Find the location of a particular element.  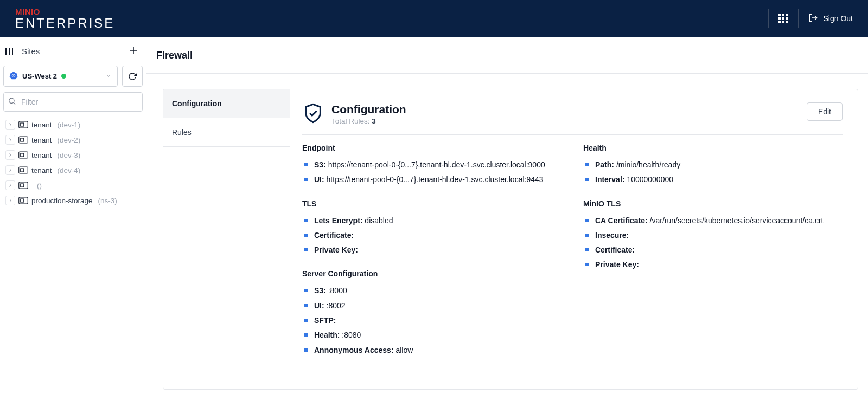

filter-wrapper is located at coordinates (73, 102).